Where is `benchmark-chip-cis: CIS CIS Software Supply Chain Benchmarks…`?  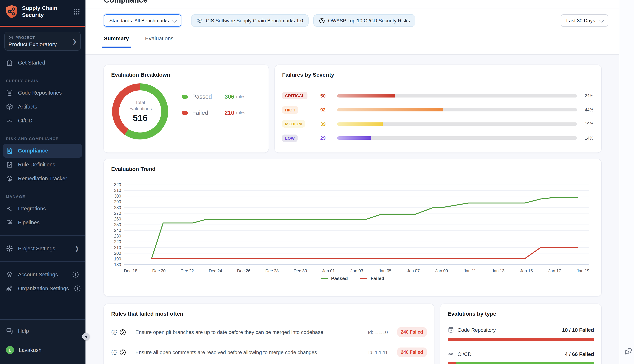
benchmark-chip-cis: CIS CIS Software Supply Chain Benchmarks… is located at coordinates (250, 20).